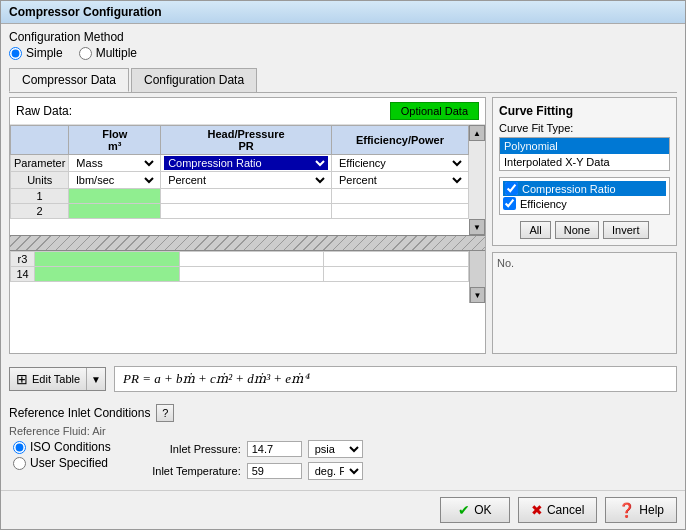 The height and width of the screenshot is (530, 686). What do you see at coordinates (343, 47) in the screenshot?
I see `config-method-section: Configuration Method Simple Multiple` at bounding box center [343, 47].